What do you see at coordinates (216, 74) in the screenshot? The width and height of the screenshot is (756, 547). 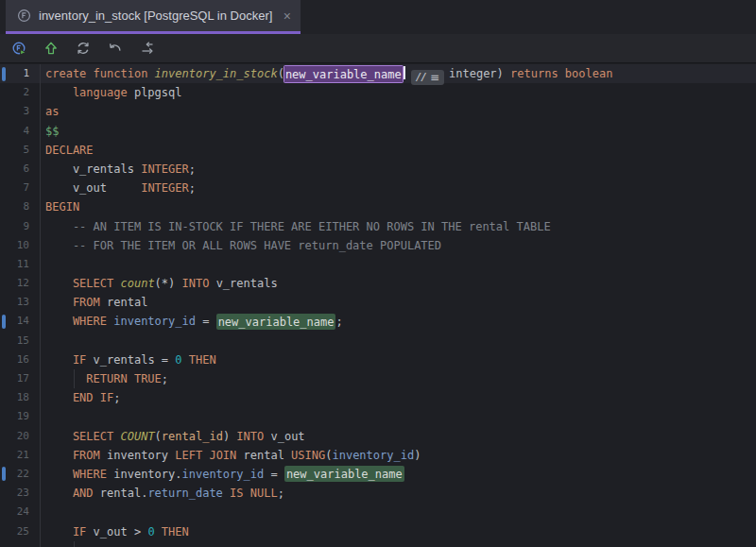 I see `token-fn: inventory_in_stock` at bounding box center [216, 74].